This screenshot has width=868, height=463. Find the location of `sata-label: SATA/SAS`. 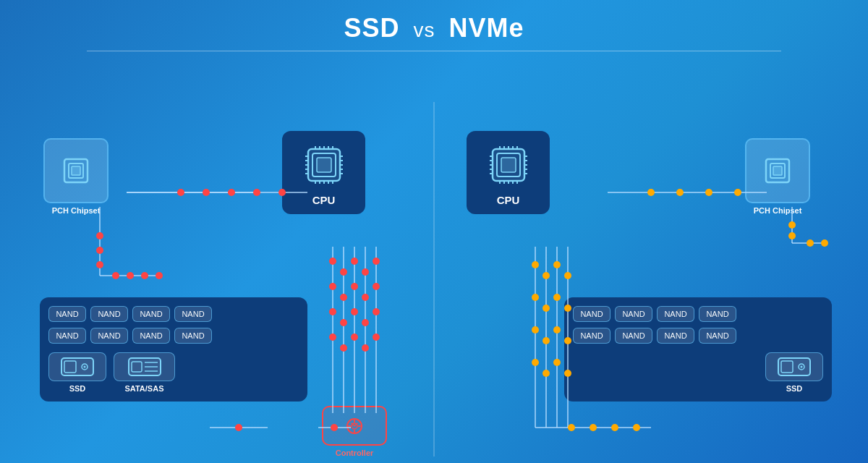

sata-label: SATA/SAS is located at coordinates (145, 388).